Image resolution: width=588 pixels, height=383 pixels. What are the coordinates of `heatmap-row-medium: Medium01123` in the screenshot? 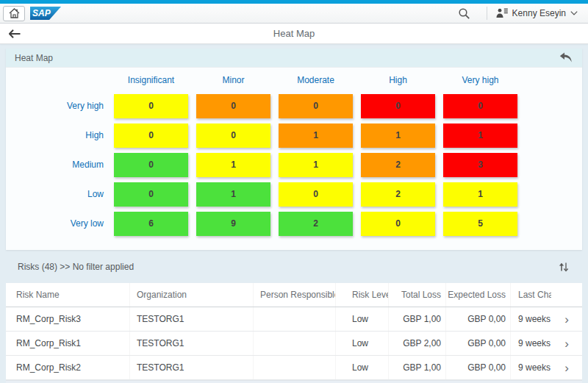 It's located at (294, 165).